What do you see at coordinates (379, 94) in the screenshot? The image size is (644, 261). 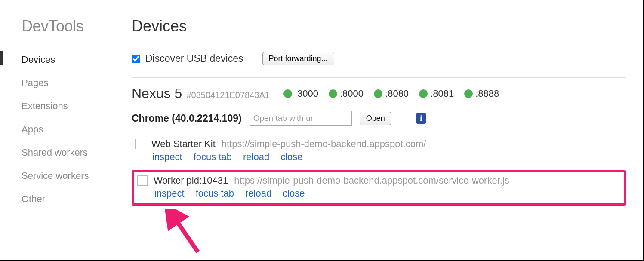 I see `device-header: Nexus 5 #03504121E07843A1 :3000 :8000 :8…` at bounding box center [379, 94].